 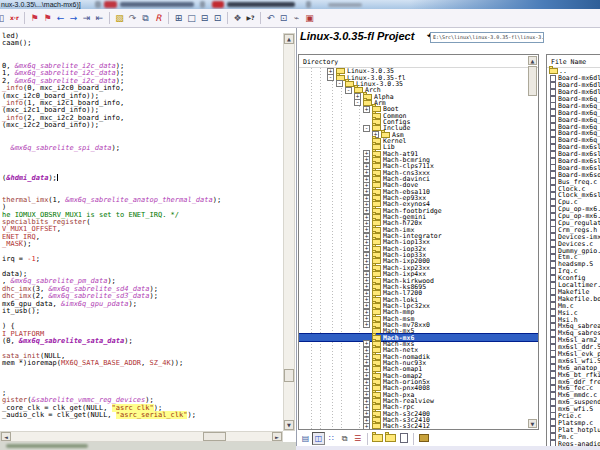 What do you see at coordinates (142, 36) in the screenshot?
I see `code-line: led)` at bounding box center [142, 36].